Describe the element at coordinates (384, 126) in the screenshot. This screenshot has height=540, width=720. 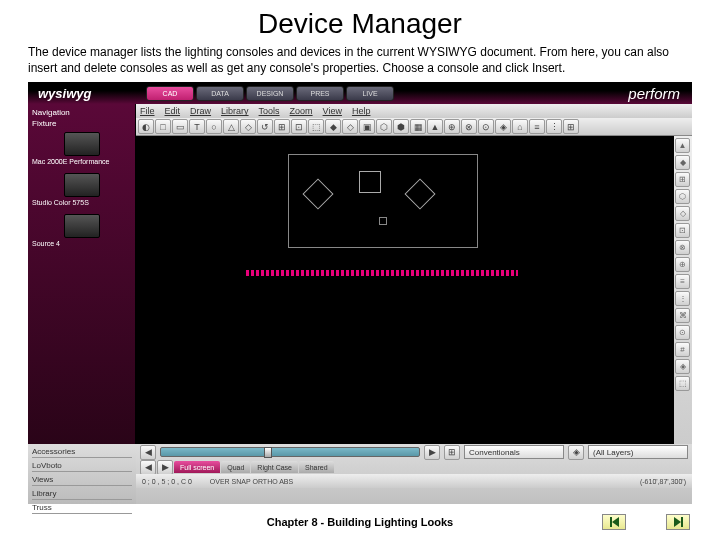
I see `toolbar-btn-14: ⬡` at that location.